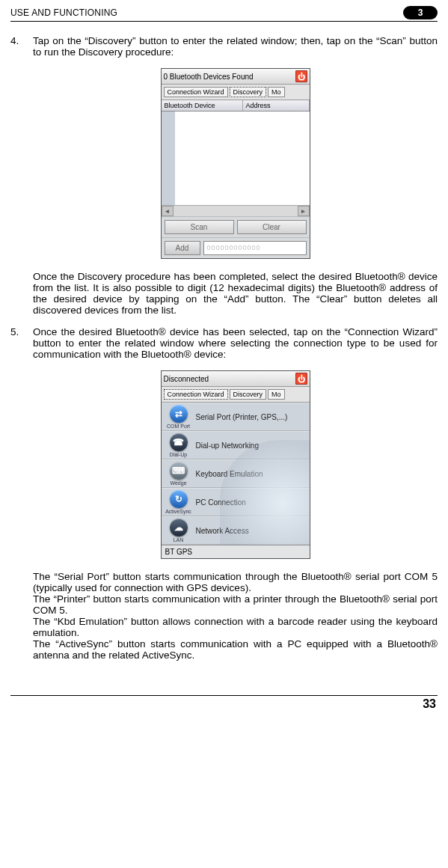 This screenshot has height=868, width=448. Describe the element at coordinates (179, 502) in the screenshot. I see `icon-wrap: ↻ ActiveSync` at that location.